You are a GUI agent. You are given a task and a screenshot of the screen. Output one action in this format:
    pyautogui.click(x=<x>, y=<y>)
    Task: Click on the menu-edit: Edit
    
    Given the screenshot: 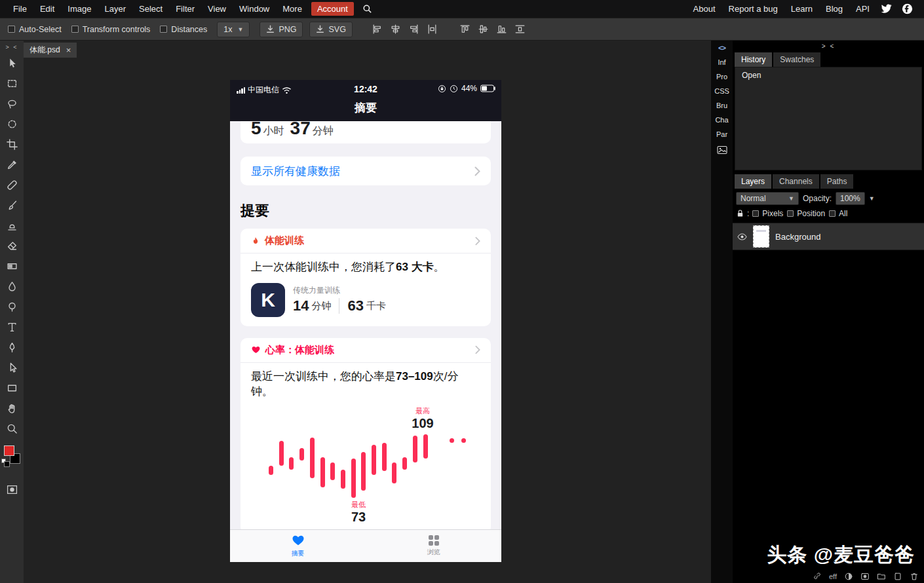 What is the action you would take?
    pyautogui.click(x=47, y=9)
    